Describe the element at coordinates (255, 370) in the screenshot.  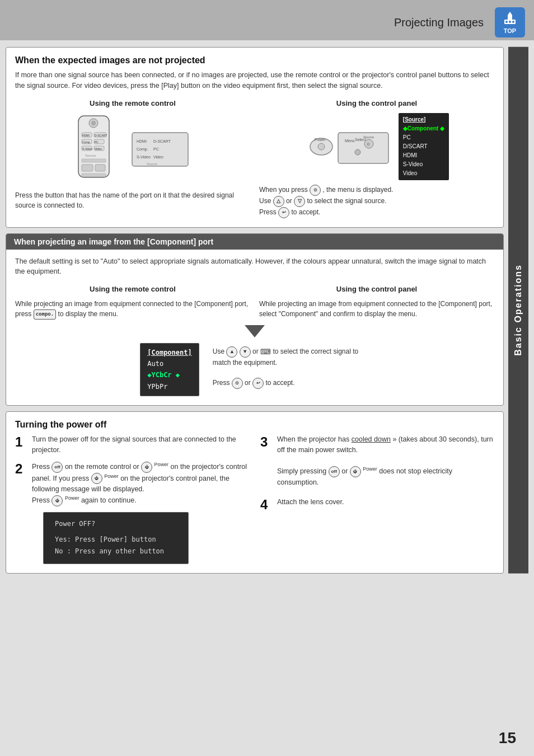
I see `component-bottom: [Component] Auto ◆YCbCr ◆ YPbPr Use ▲ ▼ …` at that location.